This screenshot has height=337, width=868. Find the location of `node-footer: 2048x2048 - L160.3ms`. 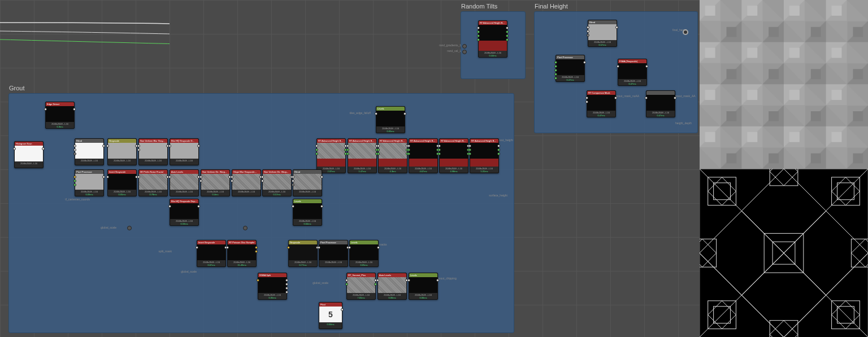

node-footer: 2048x2048 - L160.3ms is located at coordinates (60, 125).